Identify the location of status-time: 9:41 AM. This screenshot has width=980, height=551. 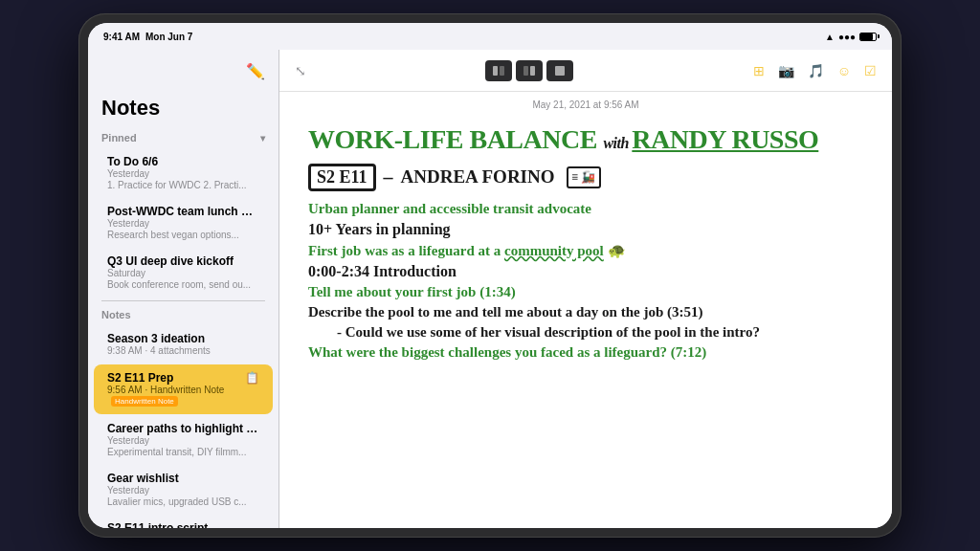
(122, 36).